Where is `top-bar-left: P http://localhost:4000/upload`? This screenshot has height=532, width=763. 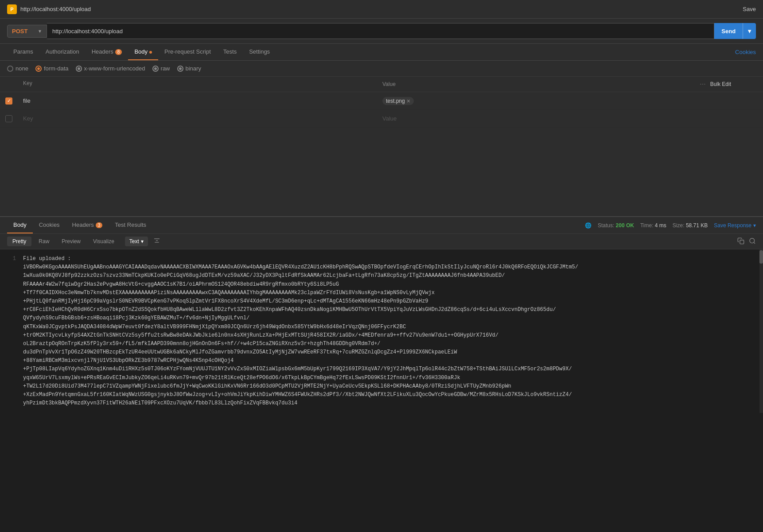
top-bar-left: P http://localhost:4000/upload is located at coordinates (49, 9).